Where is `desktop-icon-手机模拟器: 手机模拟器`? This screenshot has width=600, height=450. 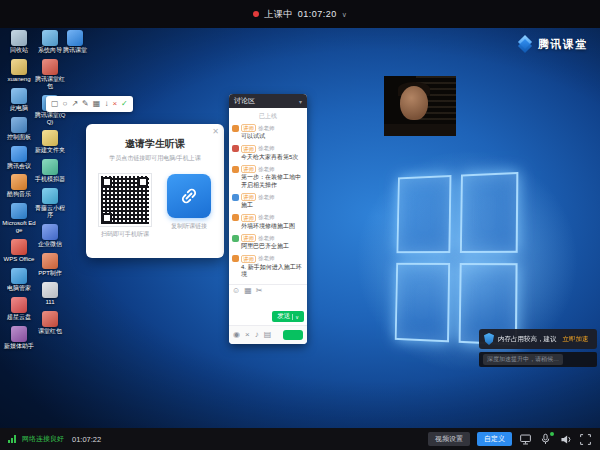 desktop-icon-手机模拟器: 手机模拟器 is located at coordinates (50, 171).